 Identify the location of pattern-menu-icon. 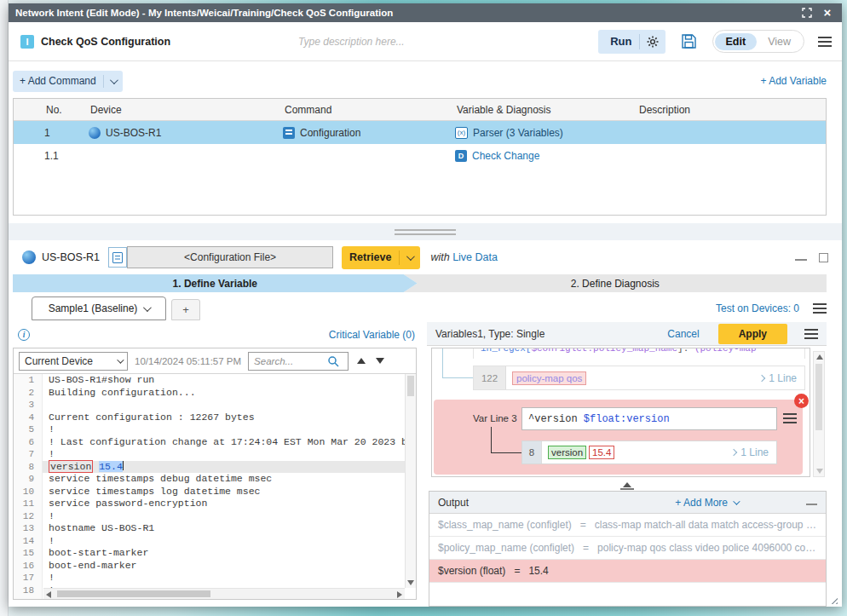
(790, 418).